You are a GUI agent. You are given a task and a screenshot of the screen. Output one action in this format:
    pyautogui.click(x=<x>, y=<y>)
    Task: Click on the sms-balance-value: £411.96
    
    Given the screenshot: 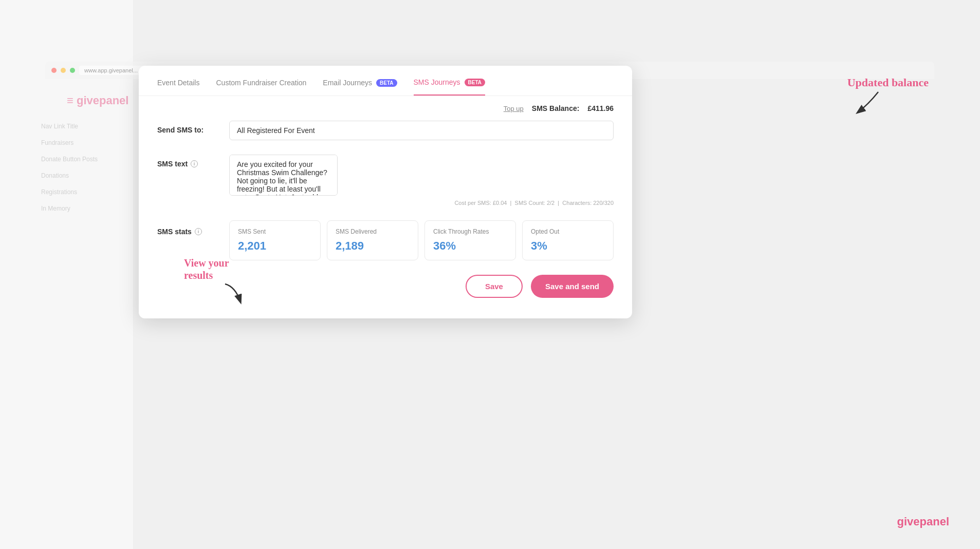 What is the action you would take?
    pyautogui.click(x=600, y=108)
    